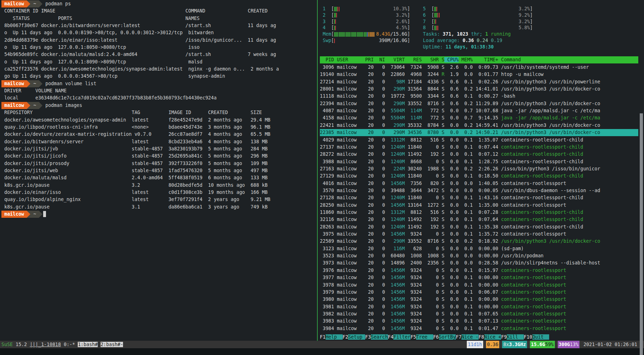 Image resolution: width=644 pixels, height=355 pixels. Describe the element at coordinates (479, 234) in the screenshot. I see `process-row-pid-3975: 3975 mailcow 20 0 1456M 9324 0 S 0.0 0.1…` at that location.